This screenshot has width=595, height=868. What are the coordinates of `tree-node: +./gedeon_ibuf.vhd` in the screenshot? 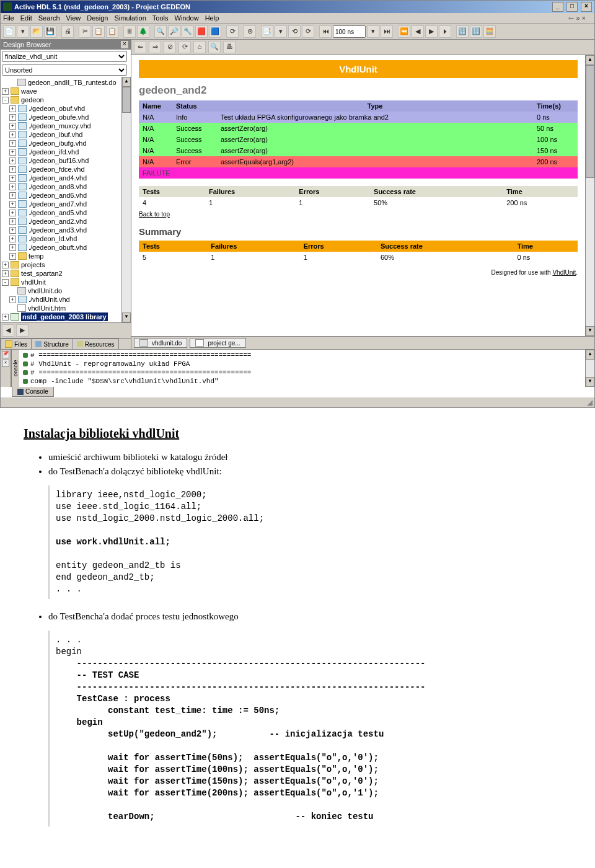 It's located at (61, 135).